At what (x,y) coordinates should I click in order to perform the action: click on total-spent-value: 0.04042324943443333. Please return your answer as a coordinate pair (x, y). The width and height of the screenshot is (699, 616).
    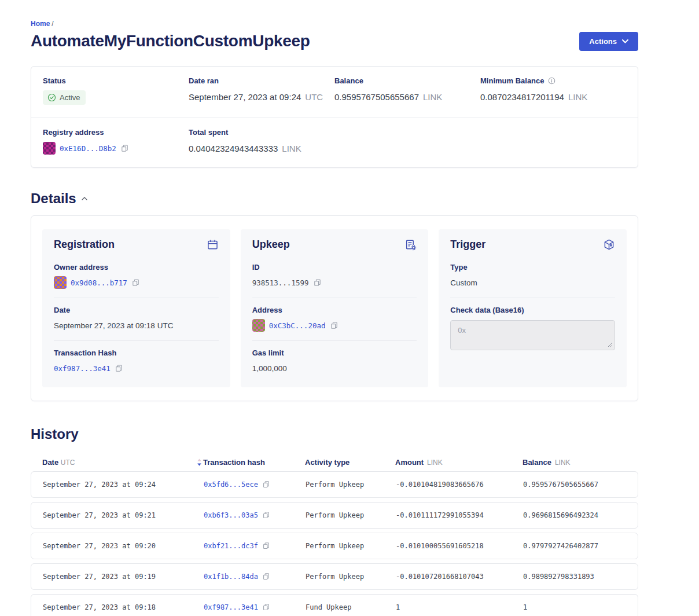
    Looking at the image, I should click on (233, 148).